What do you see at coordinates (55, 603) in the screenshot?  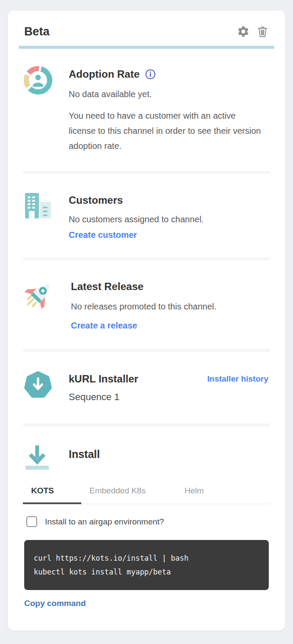 I see `copy-command-link: Copy command` at bounding box center [55, 603].